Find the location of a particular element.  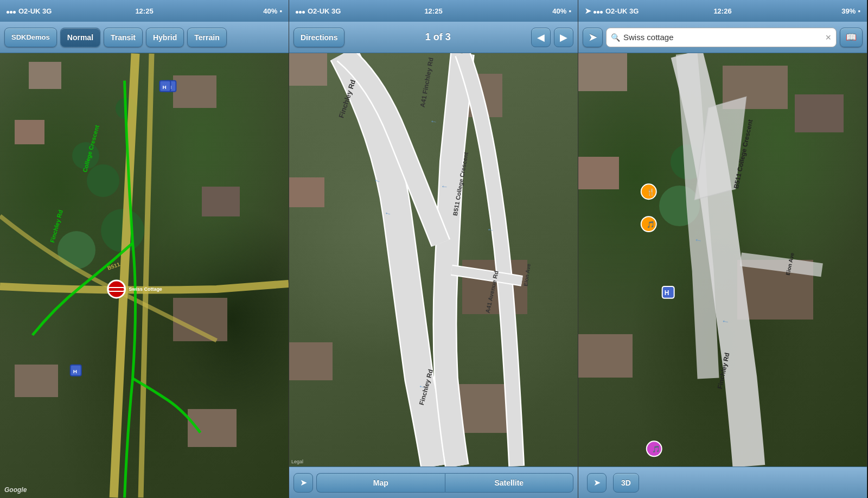

battery-icon-1: ▪ is located at coordinates (281, 11).